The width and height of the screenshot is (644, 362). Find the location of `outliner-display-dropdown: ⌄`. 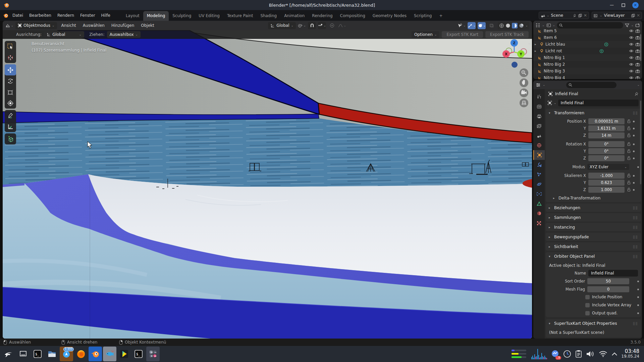

outliner-display-dropdown: ⌄ is located at coordinates (554, 25).